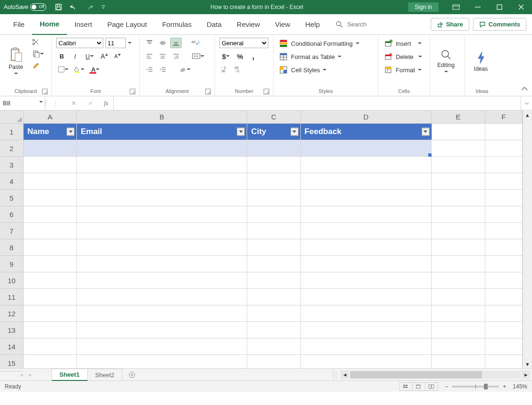  I want to click on ideas-button: Ideas, so click(481, 61).